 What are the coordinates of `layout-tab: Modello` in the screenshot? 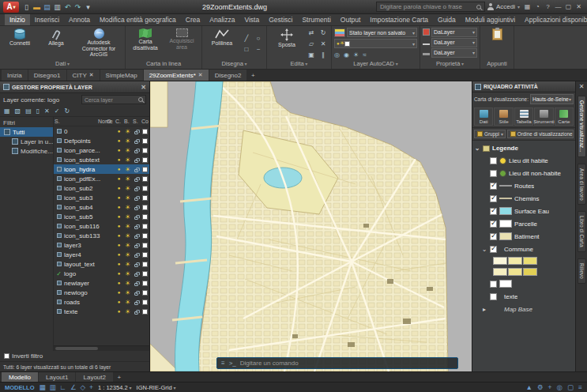 It's located at (20, 377).